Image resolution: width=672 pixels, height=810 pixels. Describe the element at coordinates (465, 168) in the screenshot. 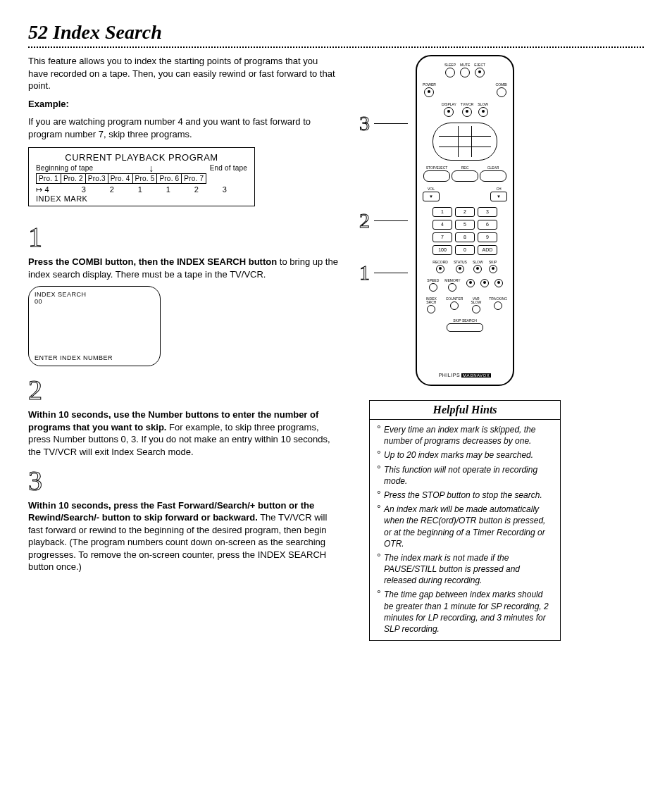

I see `remote-button-label: REC` at that location.